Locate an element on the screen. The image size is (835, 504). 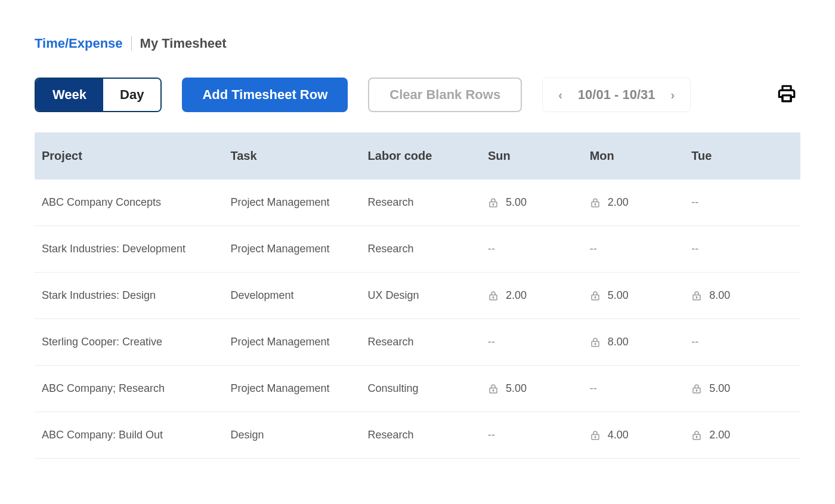
cell-labor: UX Design is located at coordinates (428, 296).